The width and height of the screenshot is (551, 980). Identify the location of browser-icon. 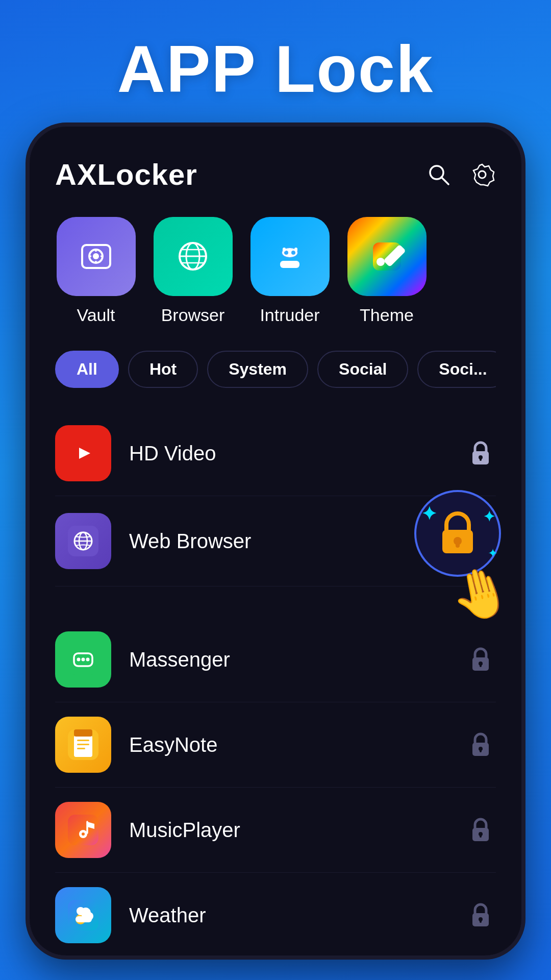
(193, 256).